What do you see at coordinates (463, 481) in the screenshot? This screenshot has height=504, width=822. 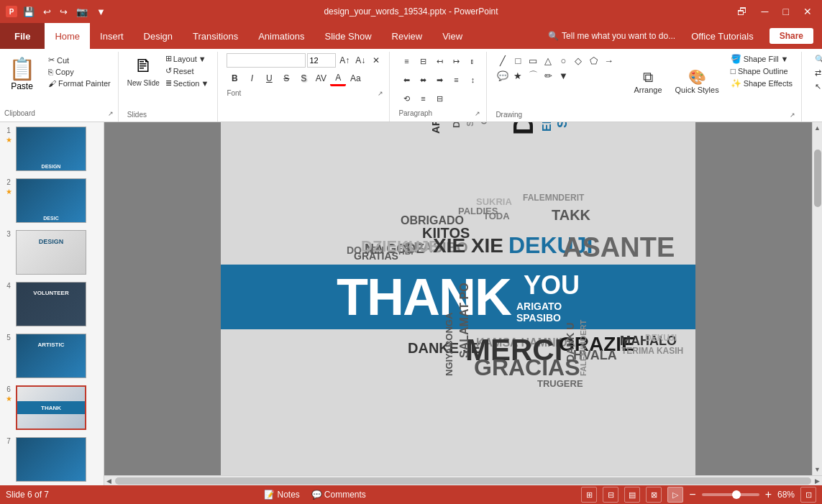 I see `horizontal-scroll-thumb` at bounding box center [463, 481].